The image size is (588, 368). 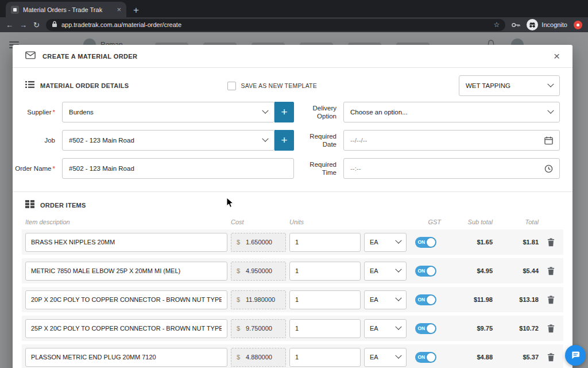 I want to click on browser-toolbar: ← → ↻ app.tradetrak.com.au/material-orde…, so click(x=294, y=25).